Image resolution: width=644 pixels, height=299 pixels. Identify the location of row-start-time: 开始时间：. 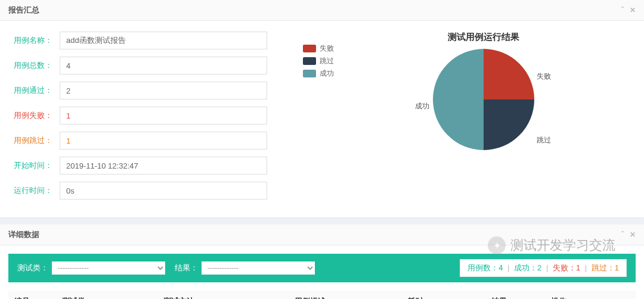
(139, 166).